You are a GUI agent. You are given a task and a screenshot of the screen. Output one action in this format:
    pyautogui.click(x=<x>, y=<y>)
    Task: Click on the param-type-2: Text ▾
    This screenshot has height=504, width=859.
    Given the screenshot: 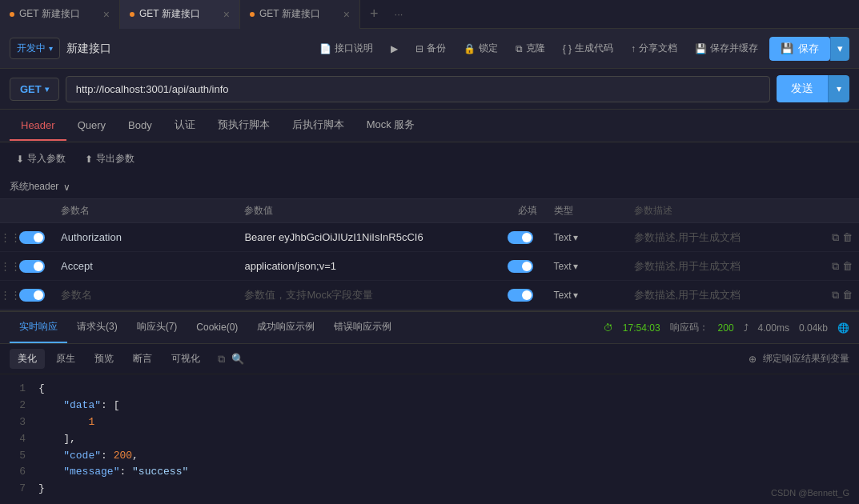 What is the action you would take?
    pyautogui.click(x=588, y=266)
    